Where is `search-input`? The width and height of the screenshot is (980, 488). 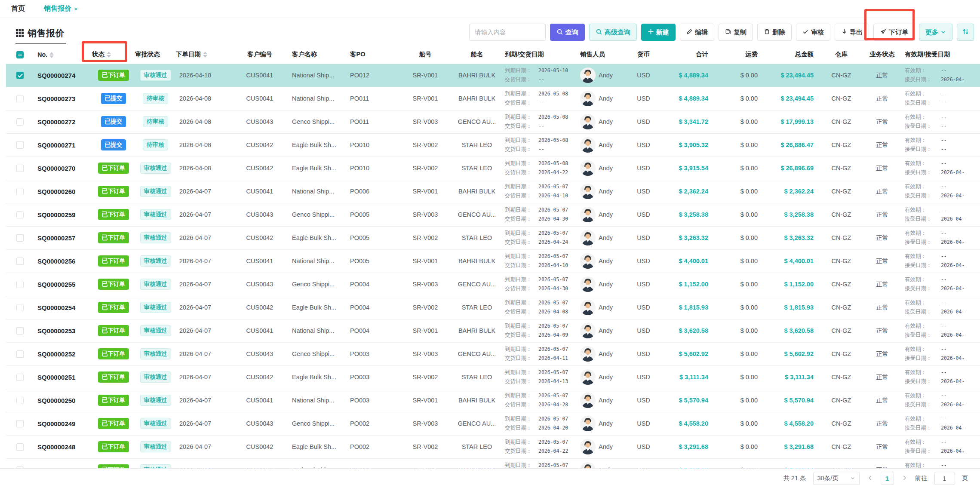
search-input is located at coordinates (507, 32).